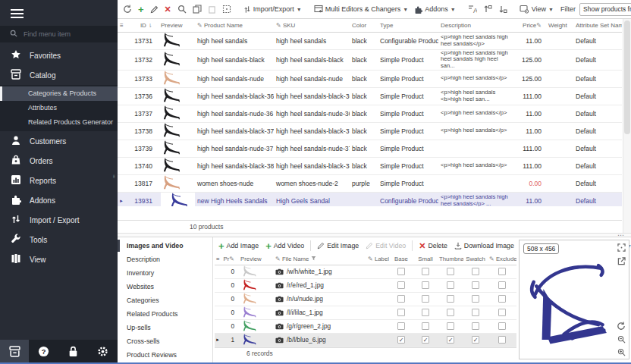 The image size is (631, 364). I want to click on sidebar-item-catalog: Catalog, so click(59, 75).